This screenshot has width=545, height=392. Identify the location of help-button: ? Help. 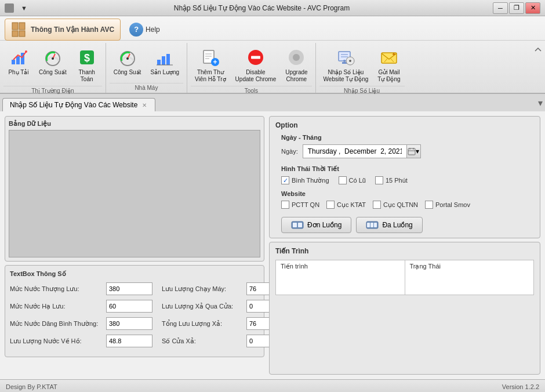
(145, 30).